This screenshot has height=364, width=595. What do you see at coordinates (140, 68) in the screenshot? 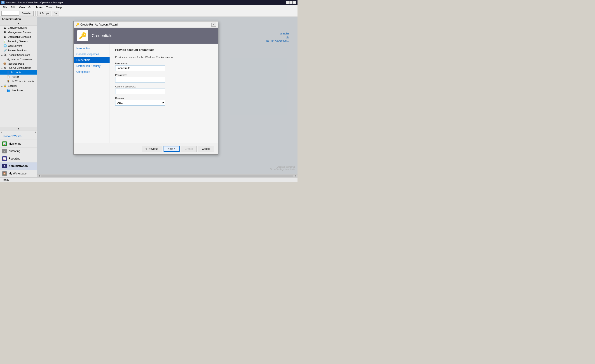
I see `username-input` at bounding box center [140, 68].